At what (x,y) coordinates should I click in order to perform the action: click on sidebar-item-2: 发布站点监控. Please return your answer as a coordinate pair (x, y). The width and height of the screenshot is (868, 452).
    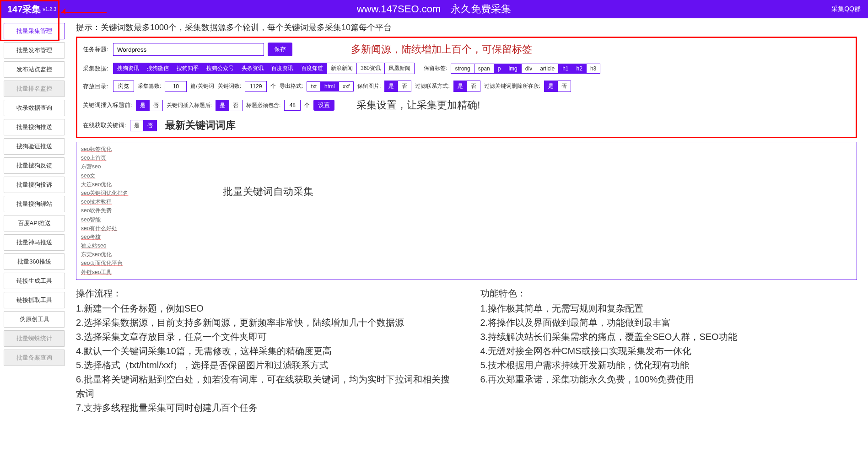
    Looking at the image, I should click on (34, 70).